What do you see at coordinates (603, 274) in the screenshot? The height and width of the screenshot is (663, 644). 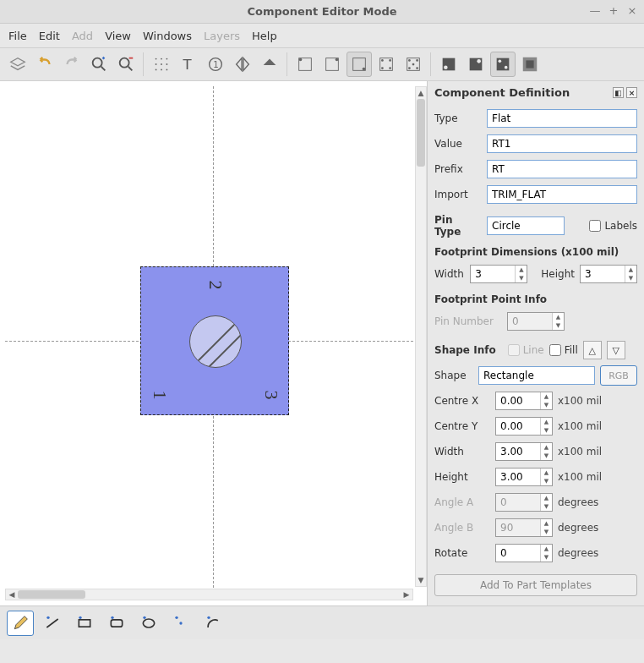 I see `fd-height-field` at bounding box center [603, 274].